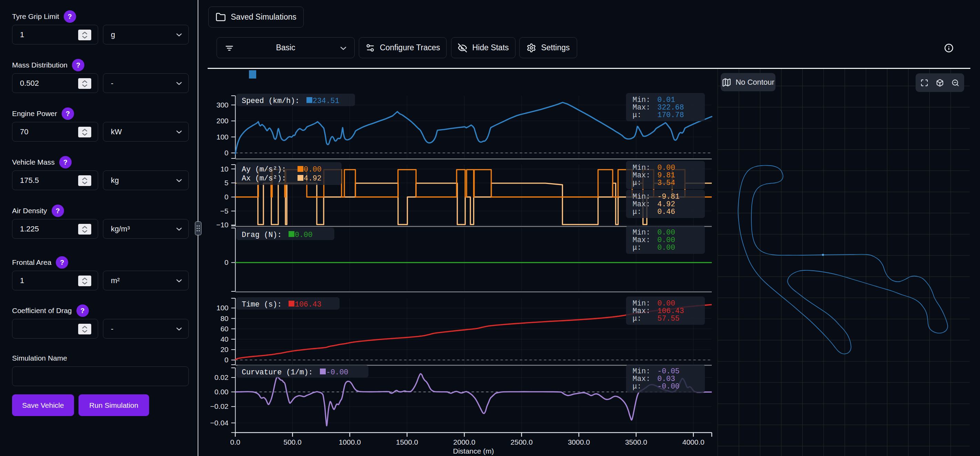  I want to click on svg-text: 80, so click(224, 318).